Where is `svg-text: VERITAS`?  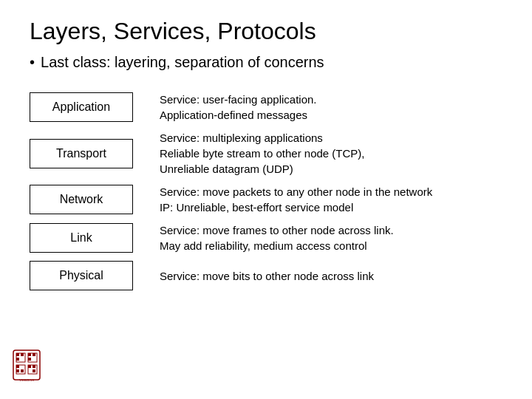 svg-text: VERITAS is located at coordinates (27, 380).